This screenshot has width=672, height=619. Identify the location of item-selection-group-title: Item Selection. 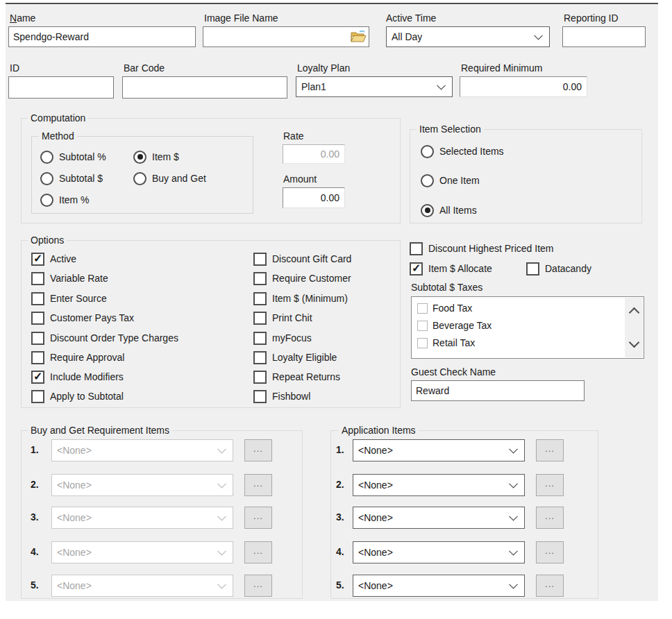
(450, 129).